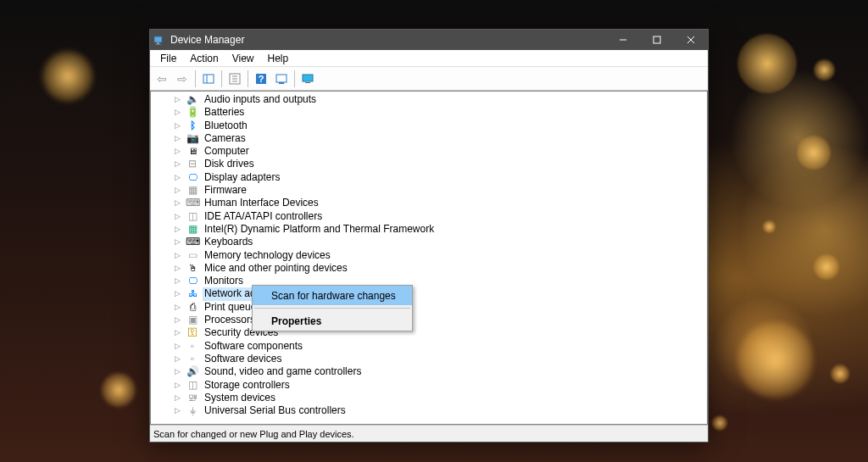 The height and width of the screenshot is (462, 868). Describe the element at coordinates (623, 40) in the screenshot. I see `minimize-button` at that location.